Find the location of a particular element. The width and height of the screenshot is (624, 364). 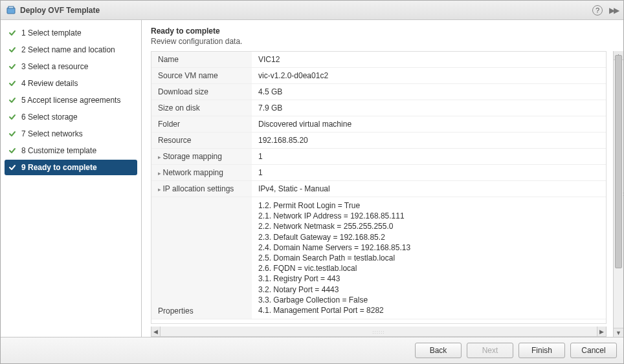

wizard-step-4: 4 Review details is located at coordinates (71, 83).